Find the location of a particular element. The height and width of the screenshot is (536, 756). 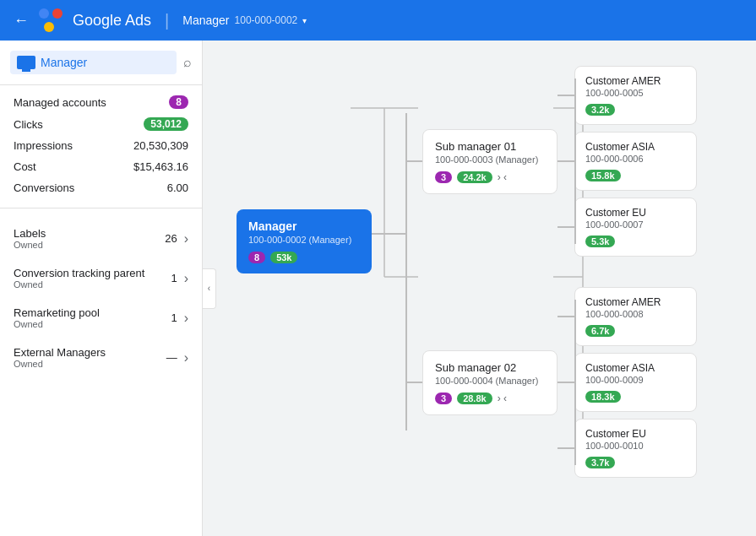

labels-sub: Owned is located at coordinates (30, 245).